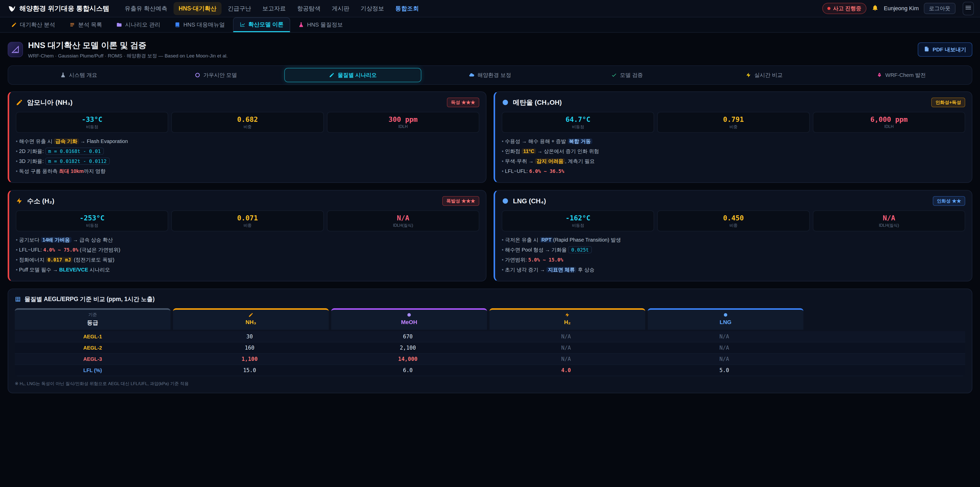 The height and width of the screenshot is (487, 980). What do you see at coordinates (19, 201) in the screenshot?
I see `hydrogen-bolt-icon` at bounding box center [19, 201].